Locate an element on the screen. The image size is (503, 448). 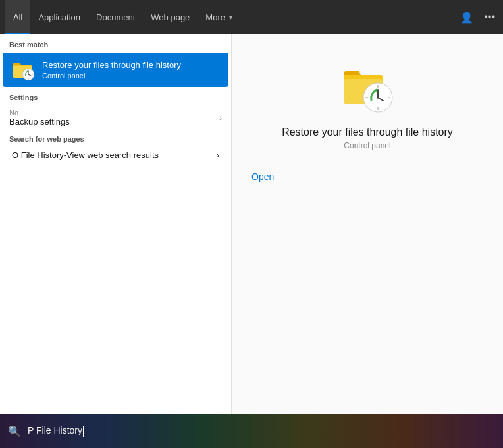
search-tab-bar: All Application Document Web page More ▾… is located at coordinates (252, 17).